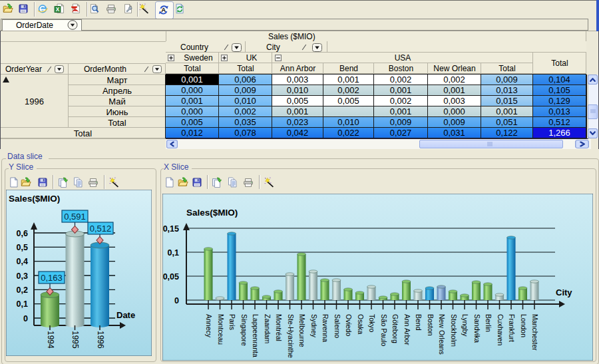  Describe the element at coordinates (407, 330) in the screenshot. I see `svg-text: Ann Arbor` at that location.